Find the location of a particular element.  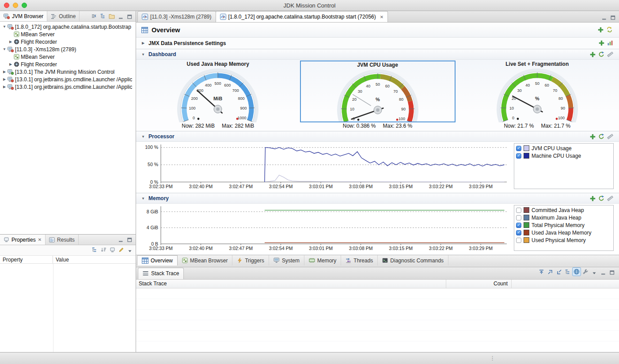

stack-trace-table-body is located at coordinates (377, 321).